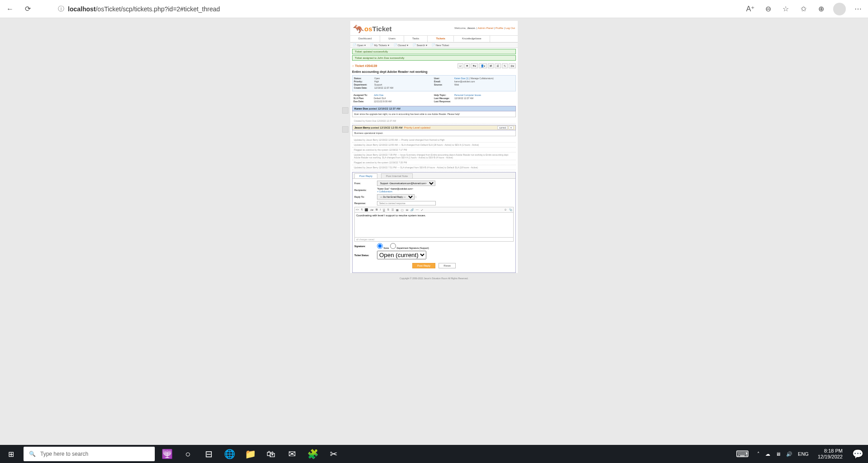  I want to click on assignee-link: John Doe, so click(378, 95).